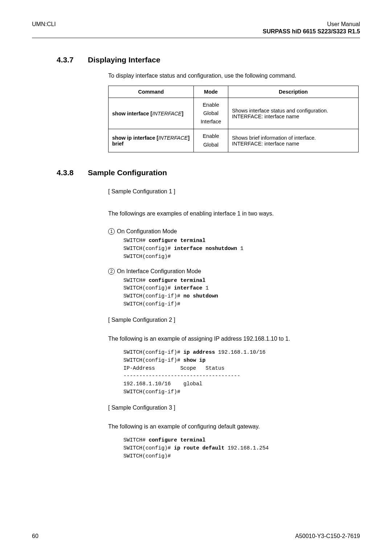 This screenshot has height=554, width=392. I want to click on section-437-title: Displaying Interface, so click(124, 60).